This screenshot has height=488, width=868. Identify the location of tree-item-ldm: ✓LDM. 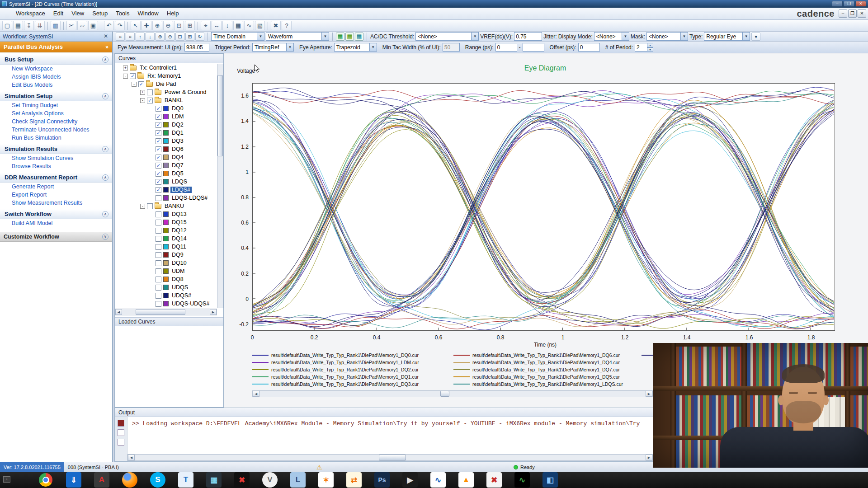
(166, 117).